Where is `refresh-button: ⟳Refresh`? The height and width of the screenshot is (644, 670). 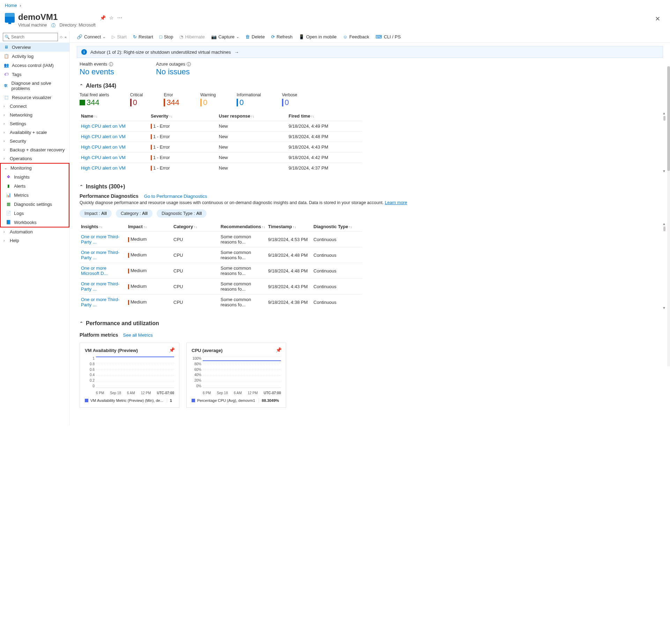
refresh-button: ⟳Refresh is located at coordinates (282, 37).